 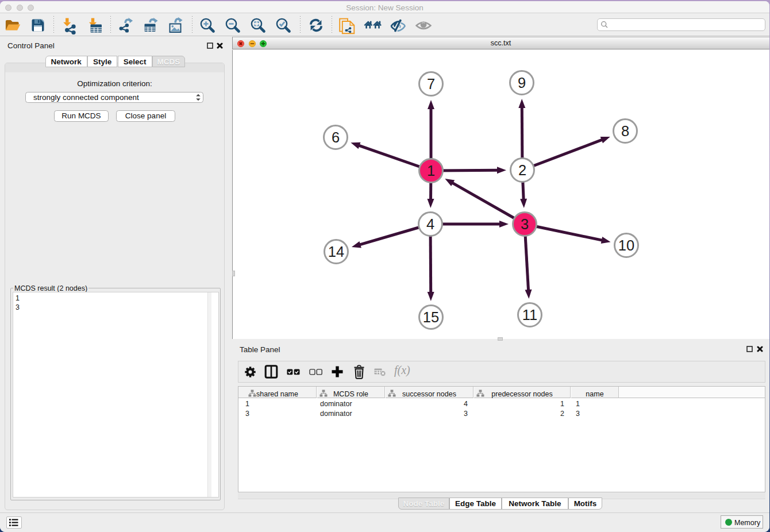 What do you see at coordinates (336, 137) in the screenshot?
I see `svg-text: 6` at bounding box center [336, 137].